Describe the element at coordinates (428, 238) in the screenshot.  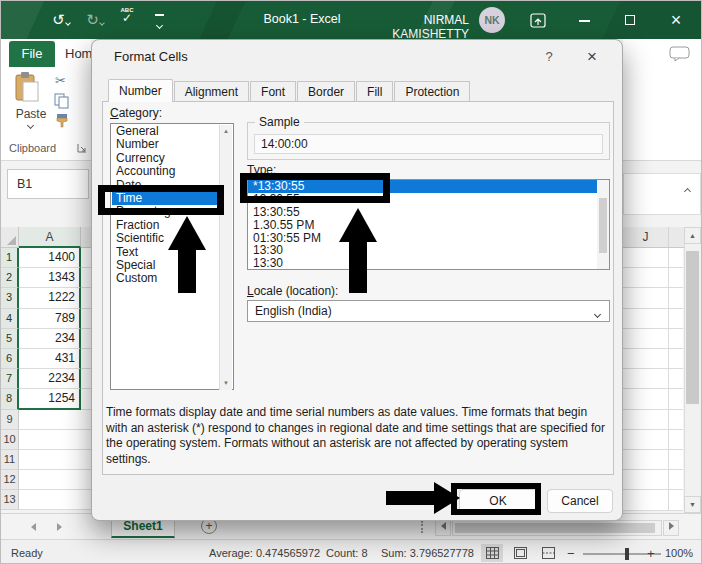
I see `type-item: 01:30:55 PM` at that location.